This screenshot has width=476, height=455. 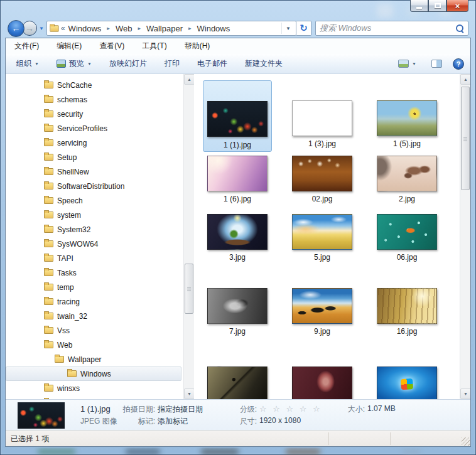 What do you see at coordinates (171, 28) in the screenshot?
I see `breadcrumb: « Windows ▸ Web ▸ Wallpaper ▸ Windows ▼` at bounding box center [171, 28].